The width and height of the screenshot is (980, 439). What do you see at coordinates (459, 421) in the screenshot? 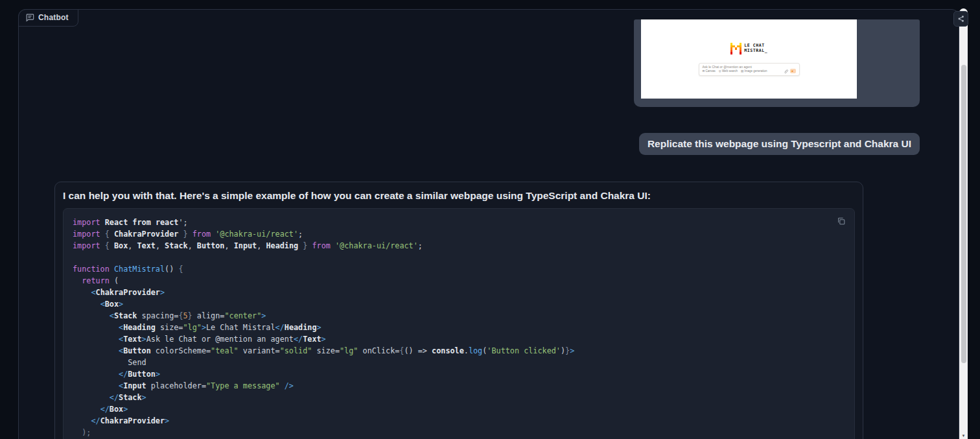
I see `code-line: </ChakraProvider>` at bounding box center [459, 421].